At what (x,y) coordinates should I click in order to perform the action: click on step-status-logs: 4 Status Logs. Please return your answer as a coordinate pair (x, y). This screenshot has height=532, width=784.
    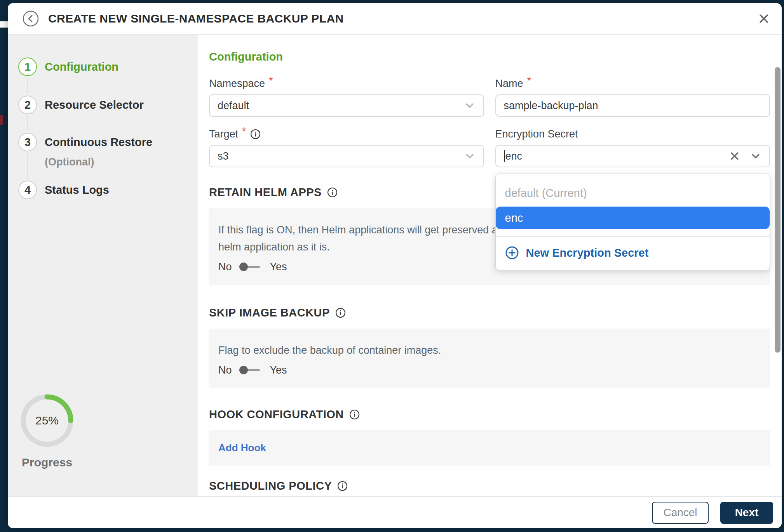
    Looking at the image, I should click on (64, 190).